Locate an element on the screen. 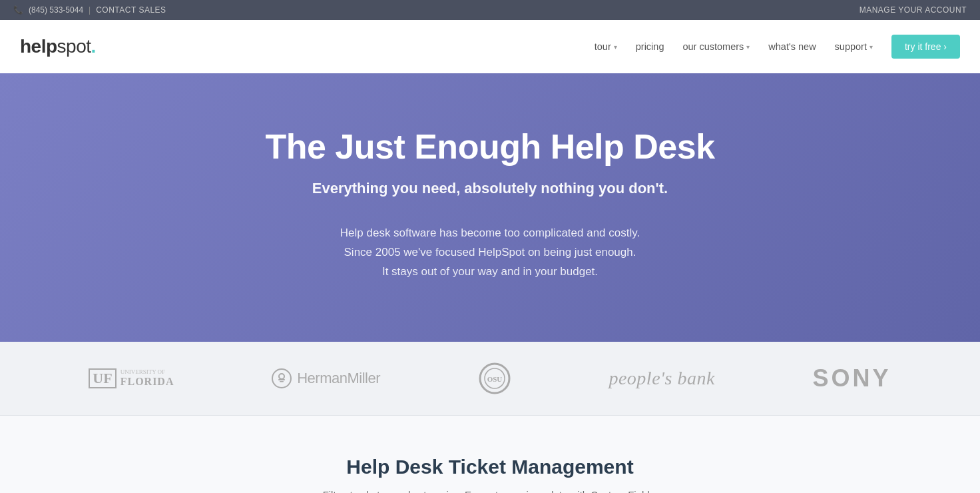  hero-subheading: Everything you need, absolutely nothing … is located at coordinates (490, 189).